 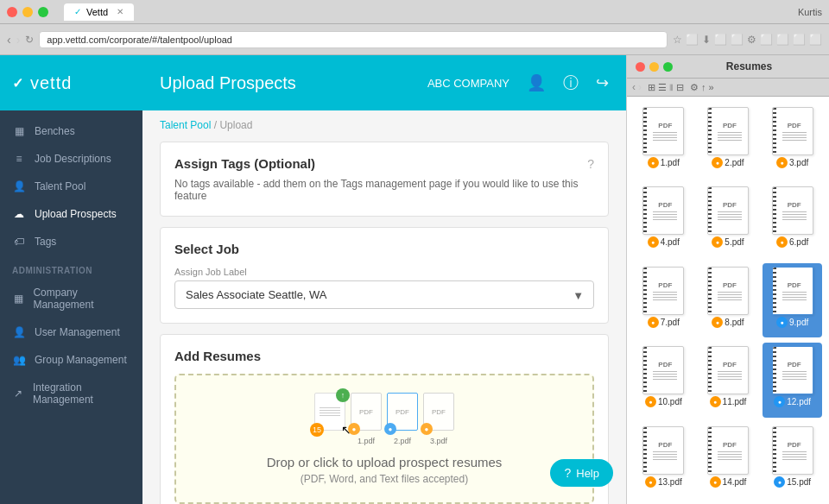 I want to click on group-management-icon: 👥, so click(x=19, y=360).